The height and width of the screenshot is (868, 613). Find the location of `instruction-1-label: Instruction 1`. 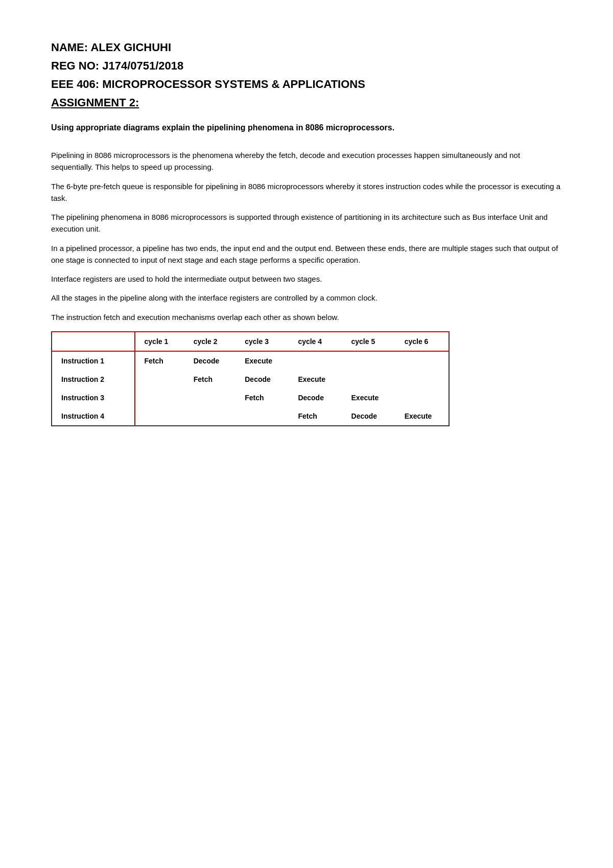

instruction-1-label: Instruction 1 is located at coordinates (93, 361).